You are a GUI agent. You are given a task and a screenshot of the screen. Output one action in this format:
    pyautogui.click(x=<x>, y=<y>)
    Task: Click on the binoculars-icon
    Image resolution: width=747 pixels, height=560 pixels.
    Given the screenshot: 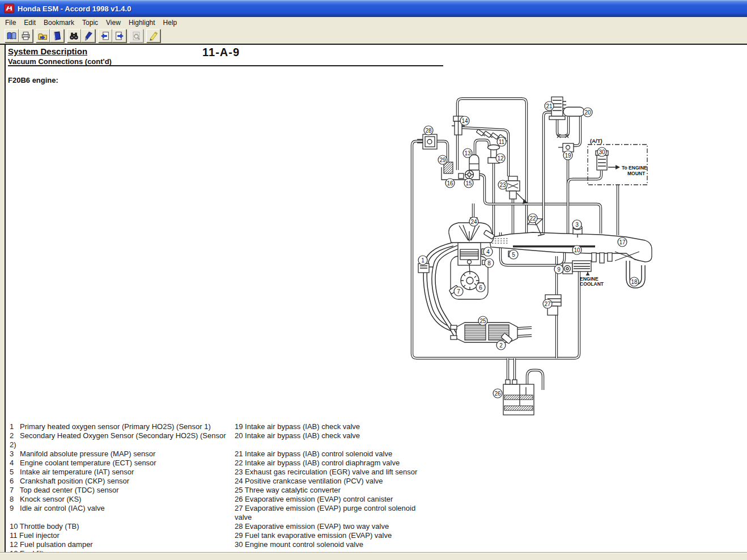 What is the action you would take?
    pyautogui.click(x=74, y=36)
    